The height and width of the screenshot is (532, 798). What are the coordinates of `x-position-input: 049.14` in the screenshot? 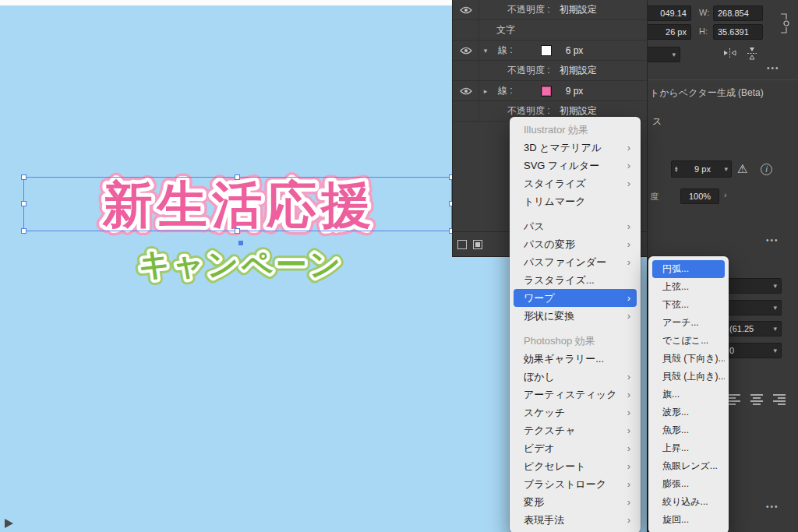 It's located at (669, 13).